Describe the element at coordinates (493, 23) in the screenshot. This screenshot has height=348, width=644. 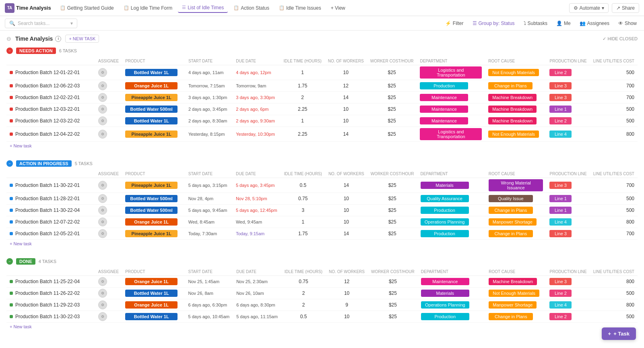
I see `group-by-button: ☰ Group by: Status` at that location.